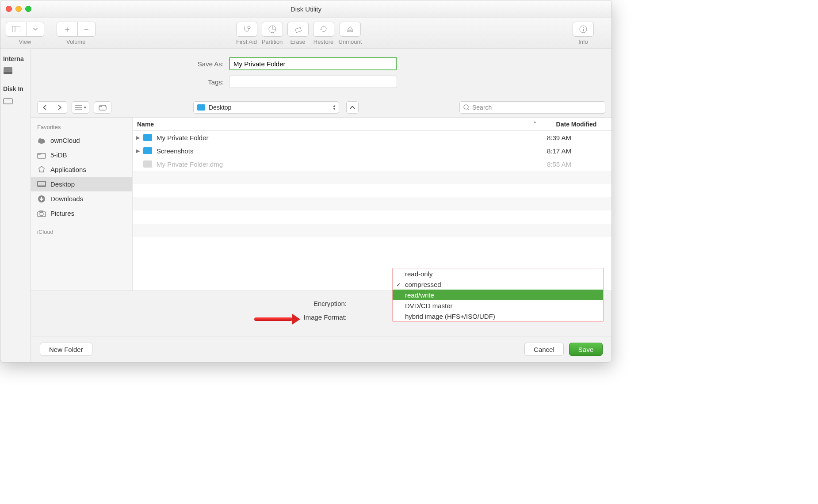 Image resolution: width=818 pixels, height=504 pixels. Describe the element at coordinates (45, 107) in the screenshot. I see `nav-back-button` at that location.